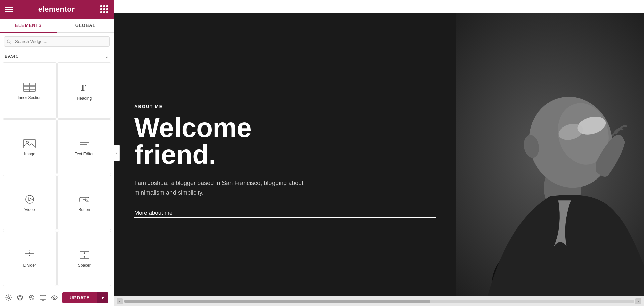 The width and height of the screenshot is (644, 306). What do you see at coordinates (30, 154) in the screenshot?
I see `widget-image-label: Image` at bounding box center [30, 154].